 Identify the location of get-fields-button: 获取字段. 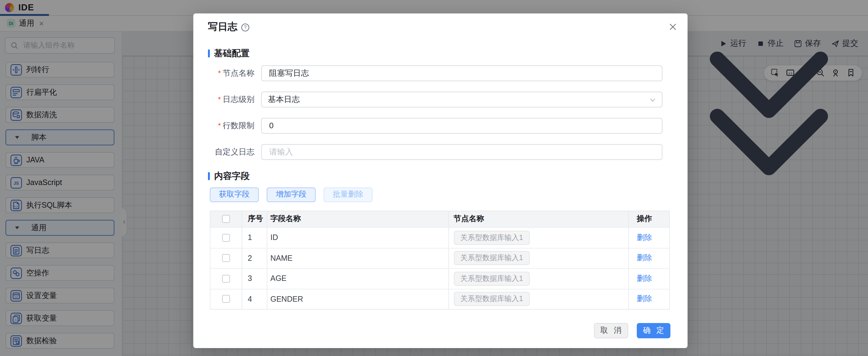
(235, 194).